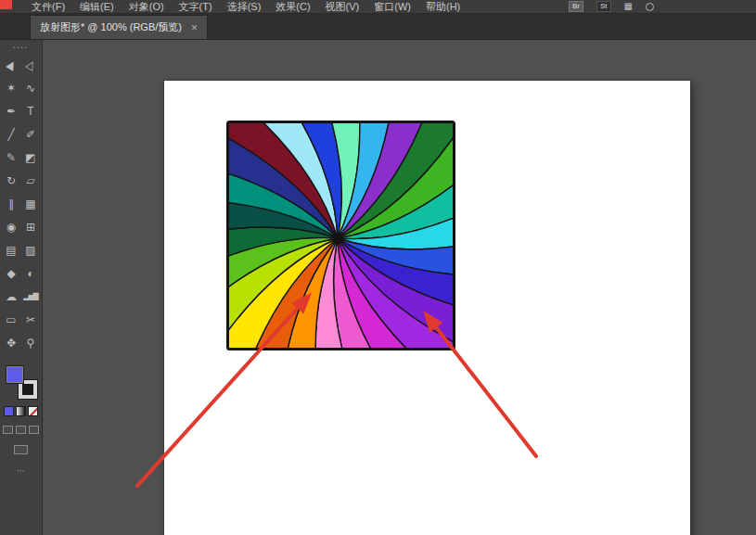 The height and width of the screenshot is (535, 756). What do you see at coordinates (392, 7) in the screenshot?
I see `menu-item: 窗口(W)` at bounding box center [392, 7].